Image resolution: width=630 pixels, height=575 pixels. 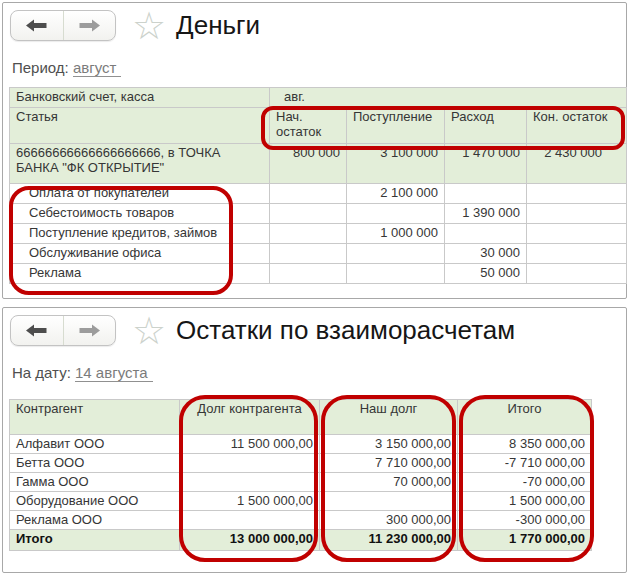 What do you see at coordinates (577, 164) in the screenshot?
I see `account-end-cell: 2 430 000` at bounding box center [577, 164].